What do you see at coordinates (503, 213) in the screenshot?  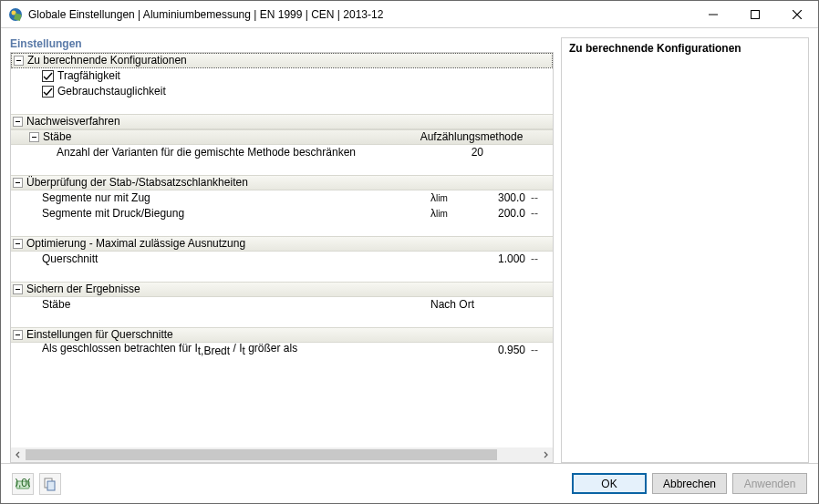 I see `row-value: 200.0` at bounding box center [503, 213].